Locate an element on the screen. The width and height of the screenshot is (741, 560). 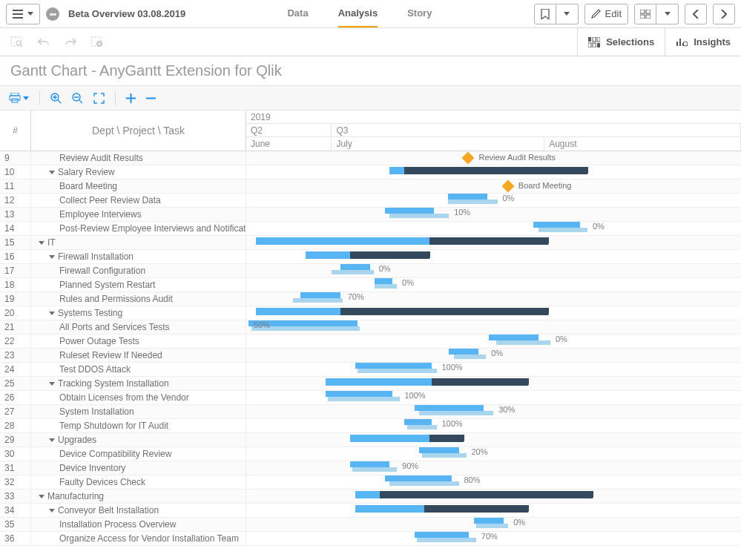
sheet-grid-dropdown is located at coordinates (668, 14).